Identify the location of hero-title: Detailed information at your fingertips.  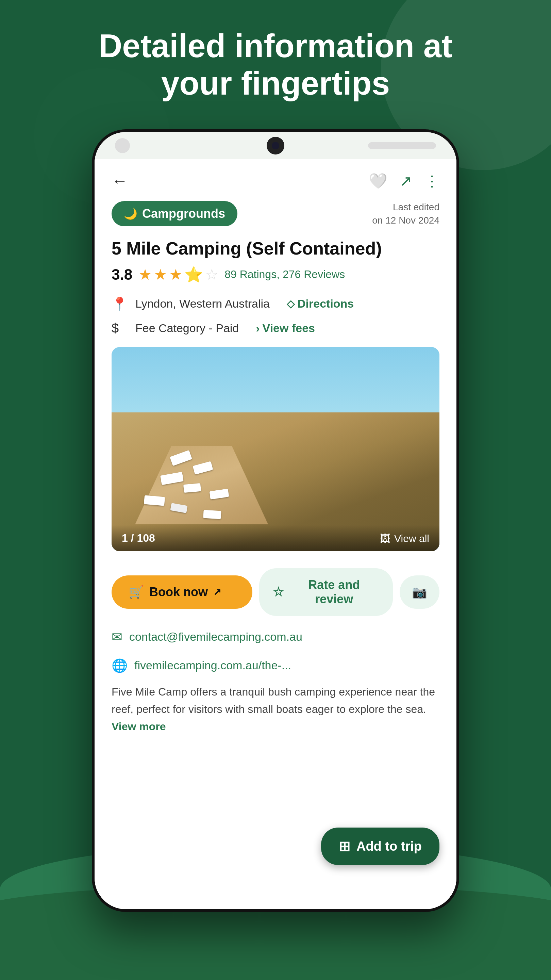
(275, 65).